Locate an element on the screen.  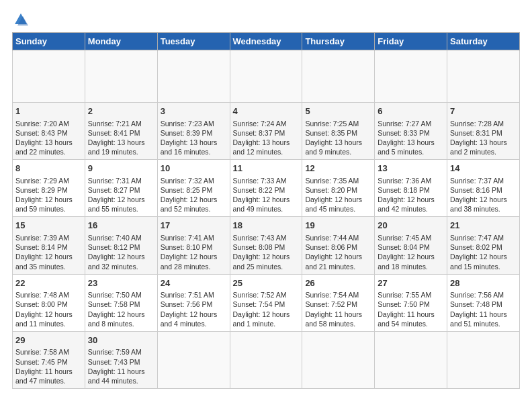
day-number: 26 is located at coordinates (339, 283).